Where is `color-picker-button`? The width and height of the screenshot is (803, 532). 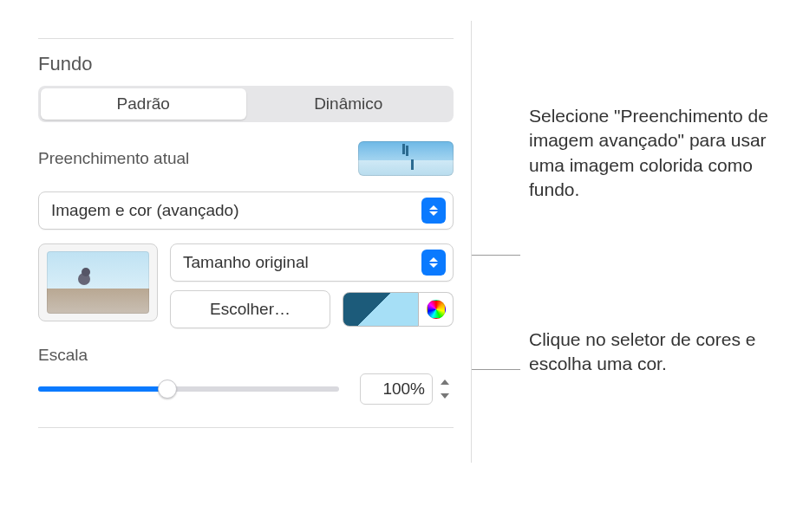
color-picker-button is located at coordinates (436, 309).